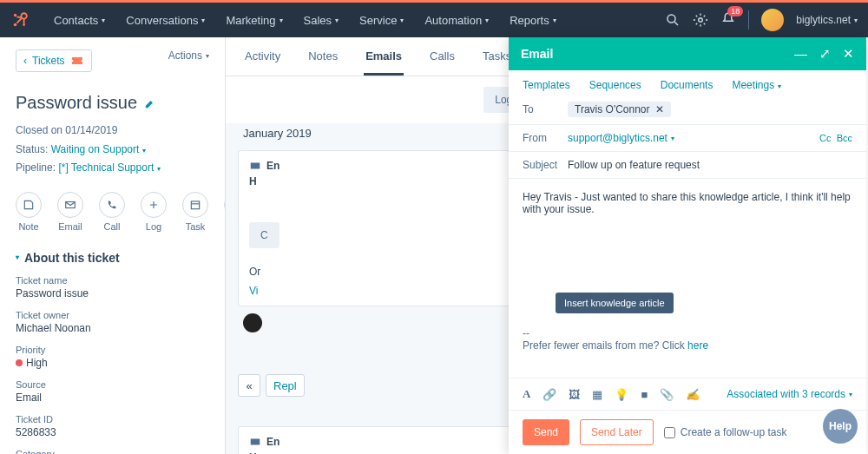 This screenshot has width=868, height=454. What do you see at coordinates (253, 21) in the screenshot?
I see `nav-marketing: Marketing▾` at bounding box center [253, 21].